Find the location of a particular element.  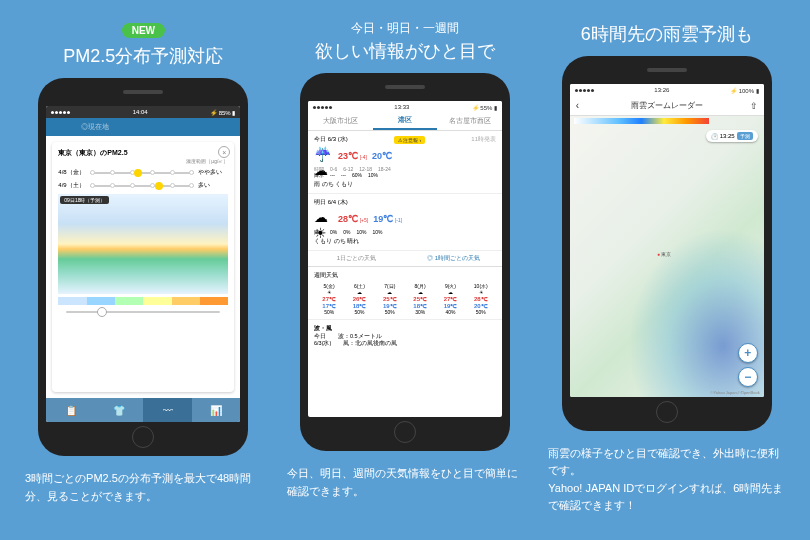

week-day: 7(日)☁25℃19℃50% is located at coordinates (390, 299).